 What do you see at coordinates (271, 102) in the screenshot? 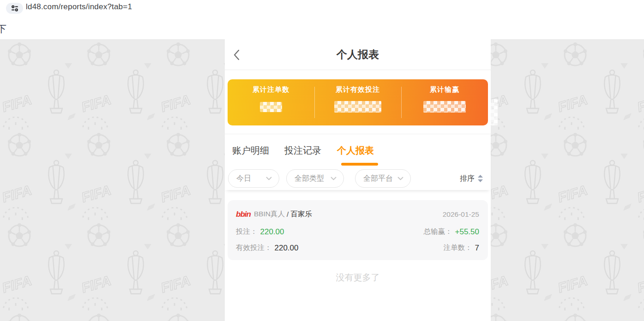
I see `stat-total-orders: 累计注单数` at bounding box center [271, 102].